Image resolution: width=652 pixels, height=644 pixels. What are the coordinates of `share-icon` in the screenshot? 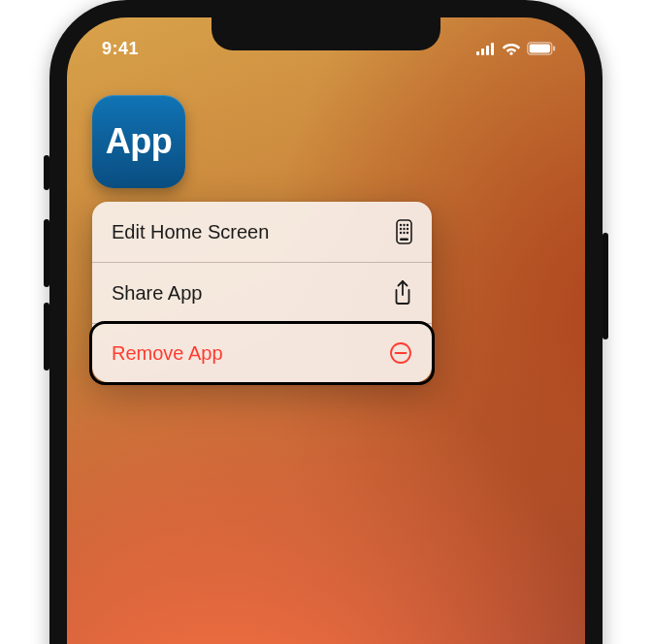 It's located at (403, 293).